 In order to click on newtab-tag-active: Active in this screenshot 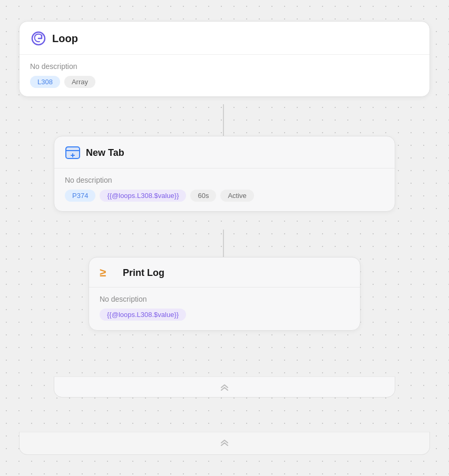, I will do `click(237, 196)`.